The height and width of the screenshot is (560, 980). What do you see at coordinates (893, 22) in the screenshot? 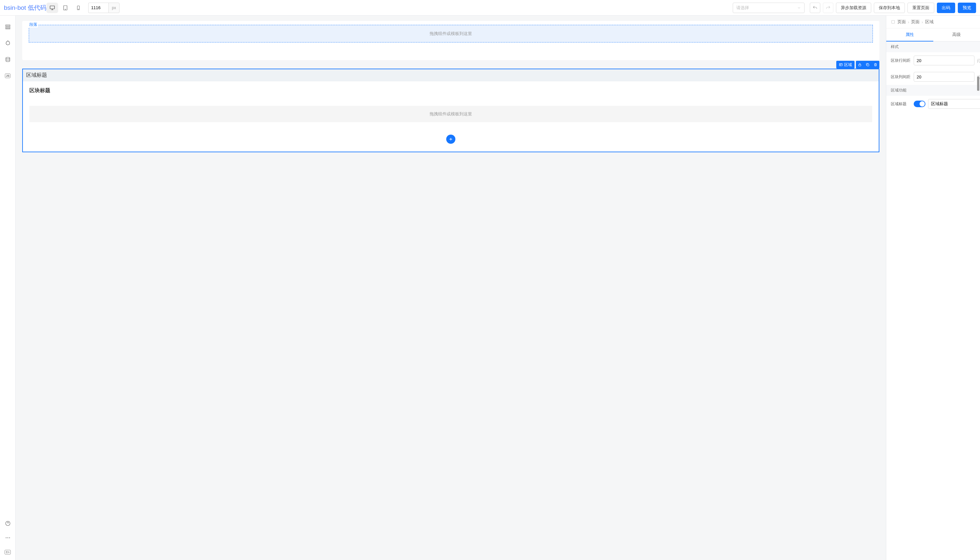
I see `breadcrumb-icon` at bounding box center [893, 22].